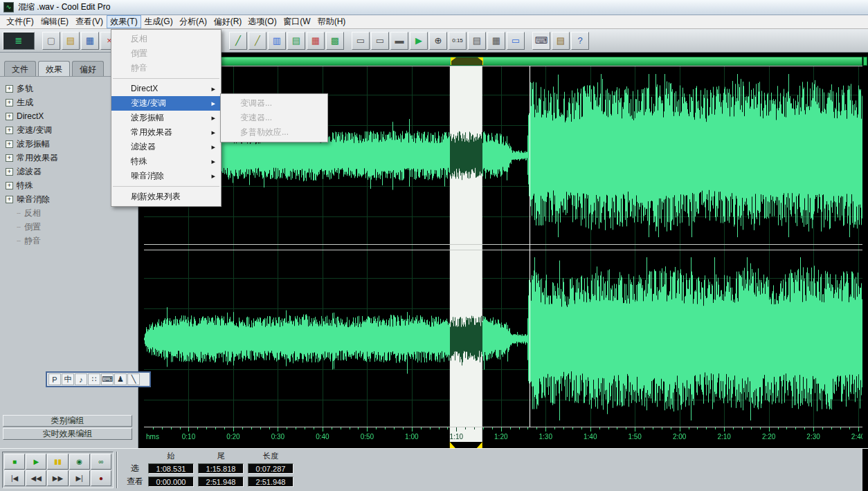 The width and height of the screenshot is (868, 491). Describe the element at coordinates (15, 479) in the screenshot. I see `go-to-start-button: |◀` at that location.